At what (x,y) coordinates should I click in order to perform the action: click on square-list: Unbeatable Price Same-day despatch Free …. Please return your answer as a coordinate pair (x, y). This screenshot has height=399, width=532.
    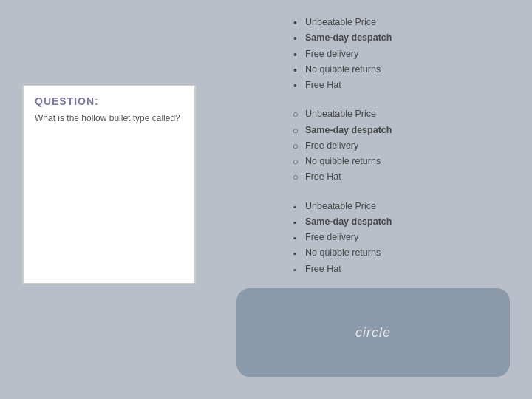
    Looking at the image, I should click on (403, 238).